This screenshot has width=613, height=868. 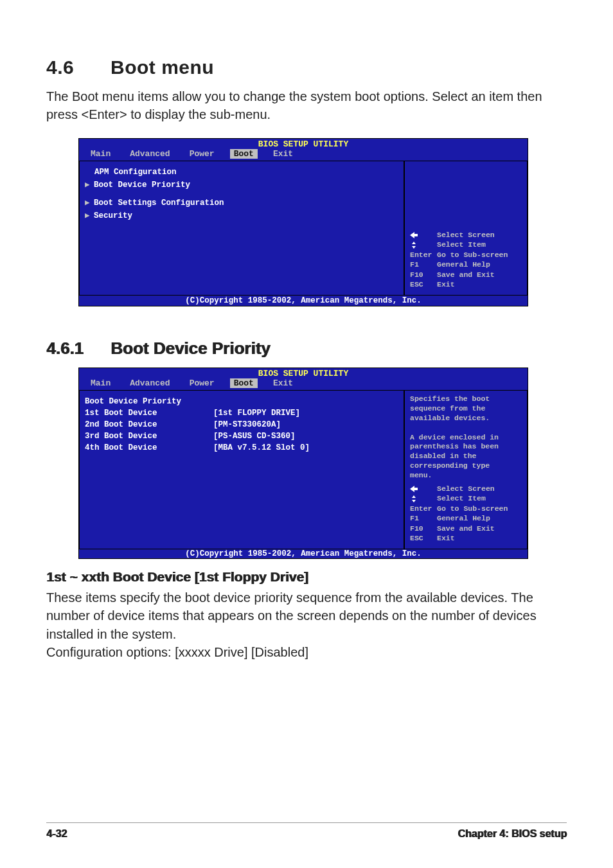 What do you see at coordinates (242, 402) in the screenshot?
I see `pane-heading: Boot Device Priority` at bounding box center [242, 402].